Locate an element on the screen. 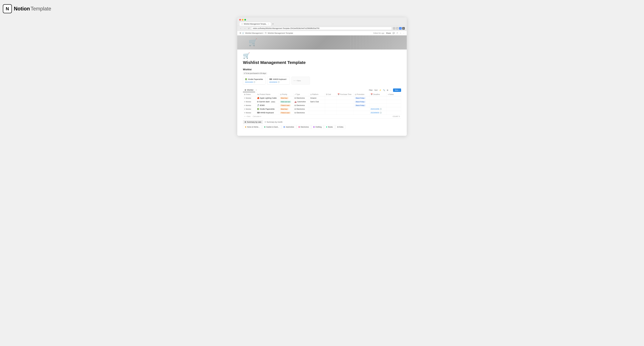  traffic-light-minimize is located at coordinates (242, 20).